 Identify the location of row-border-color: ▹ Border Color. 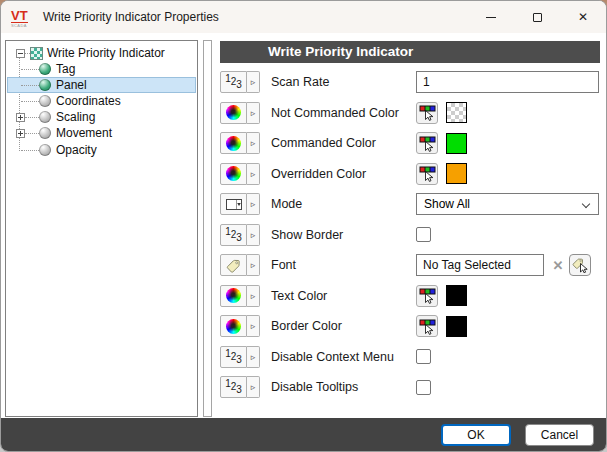
(410, 326).